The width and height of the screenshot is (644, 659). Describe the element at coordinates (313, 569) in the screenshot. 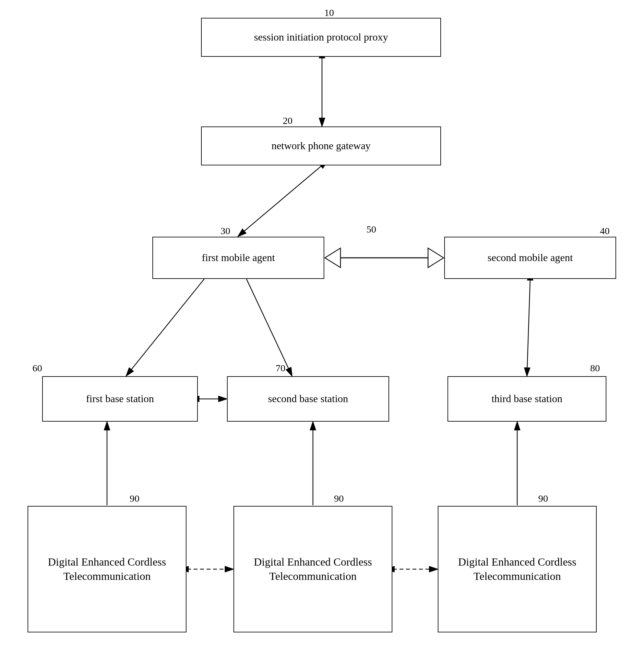

I see `dect2-node: Digital Enhanced Cordless Telecommunicat…` at that location.